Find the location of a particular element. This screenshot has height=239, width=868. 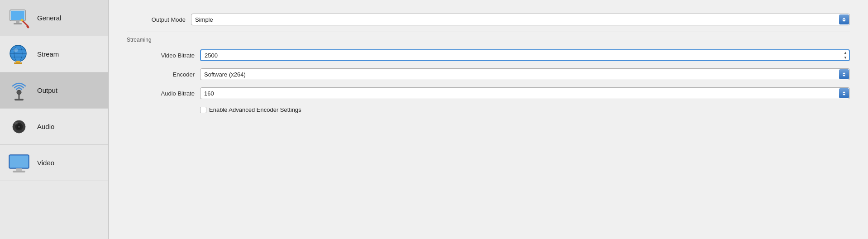

audio-bitrate-label: Audio Bitrate is located at coordinates (165, 93).